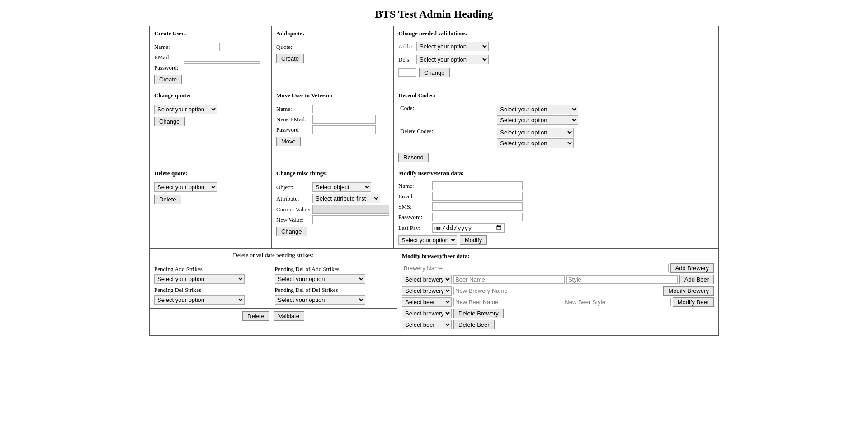 The image size is (868, 425). I want to click on select-beer-1: Select beer, so click(427, 302).